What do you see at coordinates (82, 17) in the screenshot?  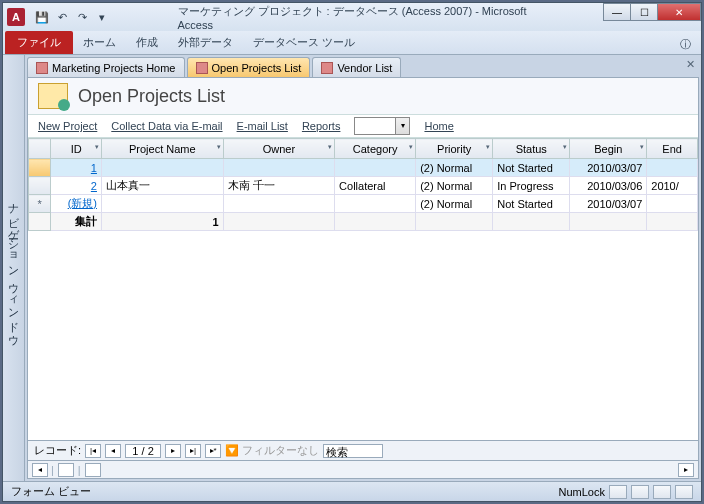 I see `redo-icon: ↷` at bounding box center [82, 17].